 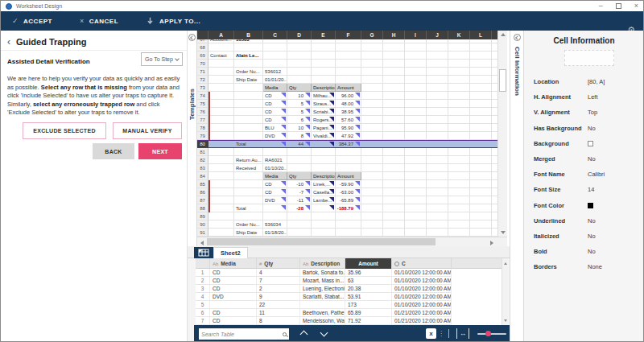 What do you see at coordinates (394, 200) in the screenshot?
I see `cell-h87` at bounding box center [394, 200].